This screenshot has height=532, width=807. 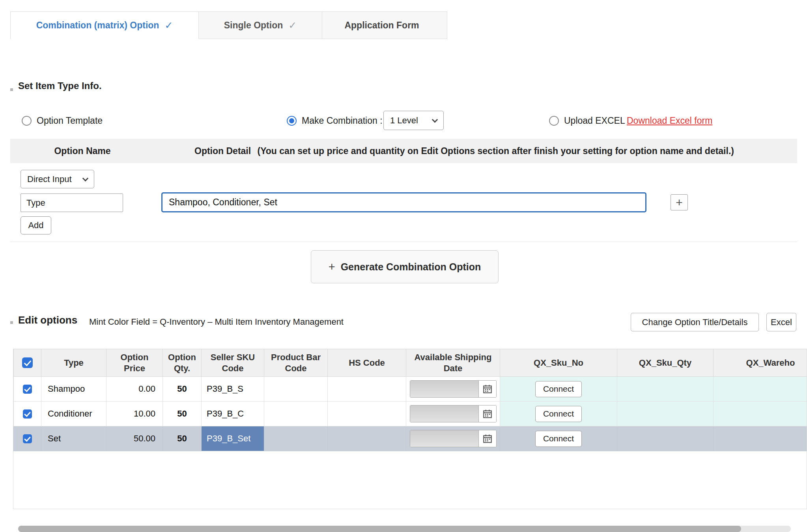 What do you see at coordinates (260, 25) in the screenshot?
I see `tab-single-option: Single Option ✓` at bounding box center [260, 25].